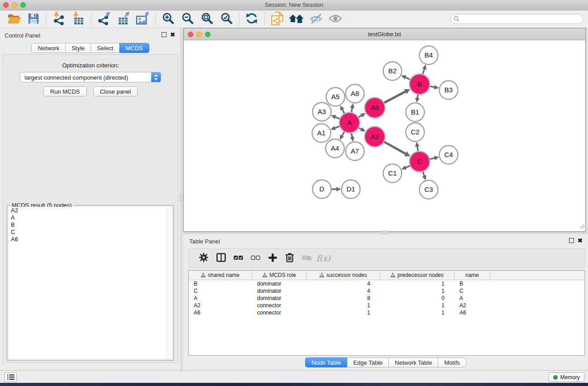 The width and height of the screenshot is (588, 386). What do you see at coordinates (567, 377) in the screenshot?
I see `memory-button: Memory` at bounding box center [567, 377].